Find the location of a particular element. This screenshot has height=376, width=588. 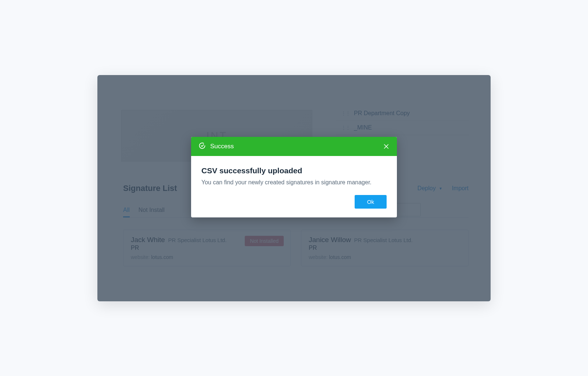

success-modal: Success CSV successfully uploaded You ca… is located at coordinates (294, 177).